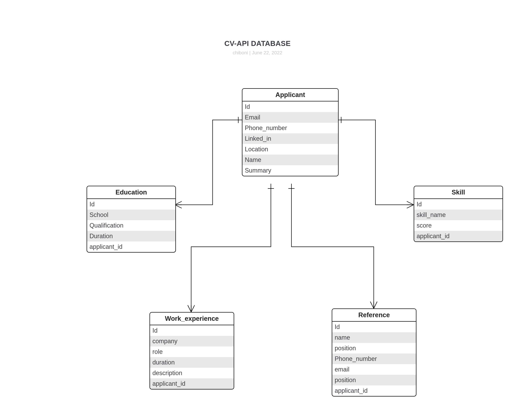  I want to click on entity-work-experience: Work_experience Id company role duration…, so click(192, 351).